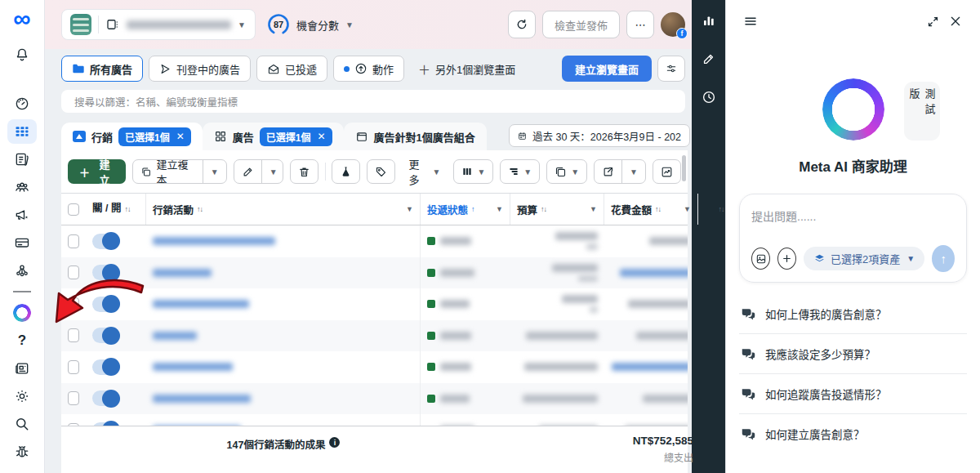 The height and width of the screenshot is (473, 980). Describe the element at coordinates (956, 21) in the screenshot. I see `ai-close-icon` at that location.